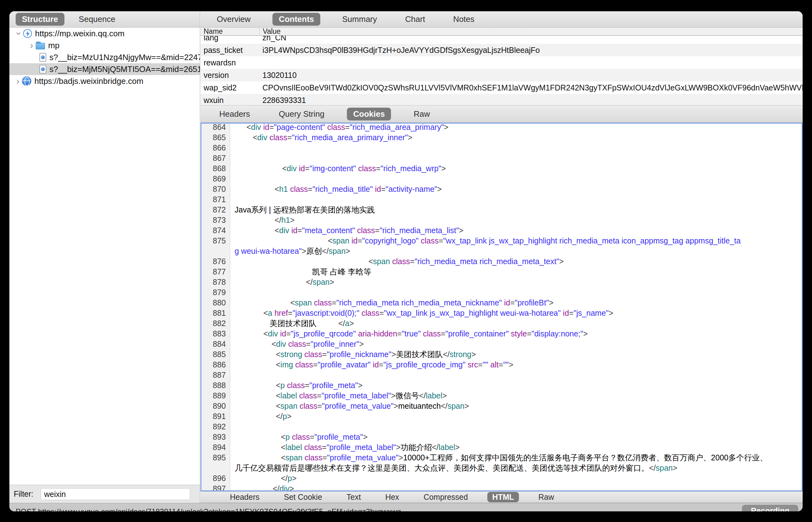 The width and height of the screenshot is (812, 522). Describe the element at coordinates (80, 34) in the screenshot. I see `tree-item-label: https://mp.weixin.qq.com` at that location.